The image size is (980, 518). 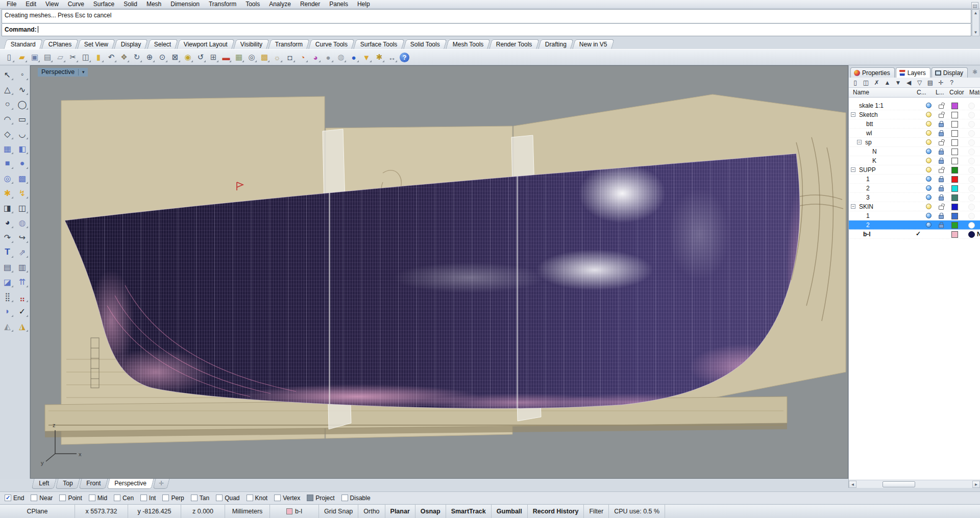 What do you see at coordinates (356, 498) in the screenshot?
I see `osnap-disable: Disable` at bounding box center [356, 498].